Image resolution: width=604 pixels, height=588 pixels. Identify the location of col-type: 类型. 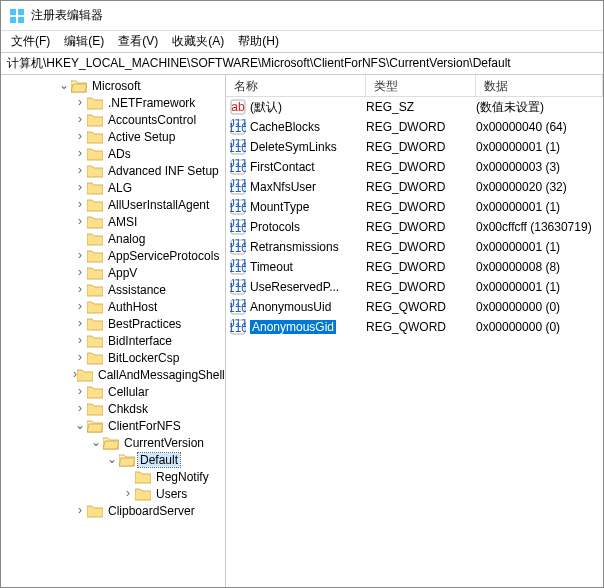
(421, 86).